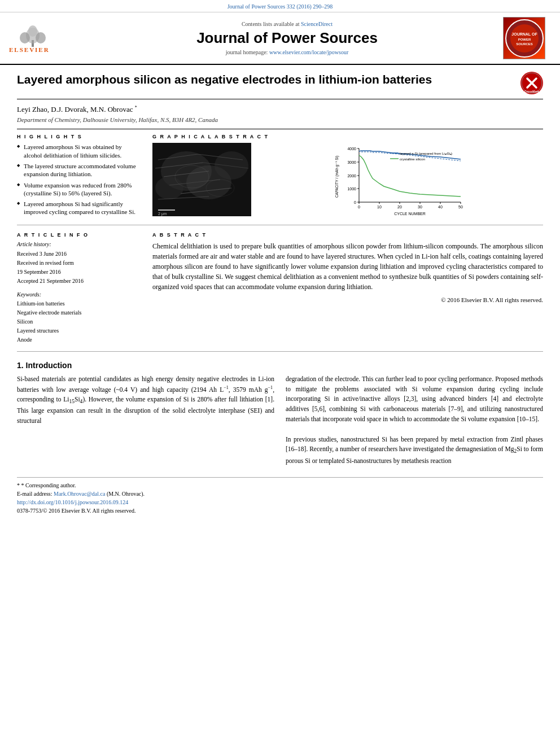  I want to click on journal-logo-image: JOURNAL OF POWER SOURCES, so click(524, 38).